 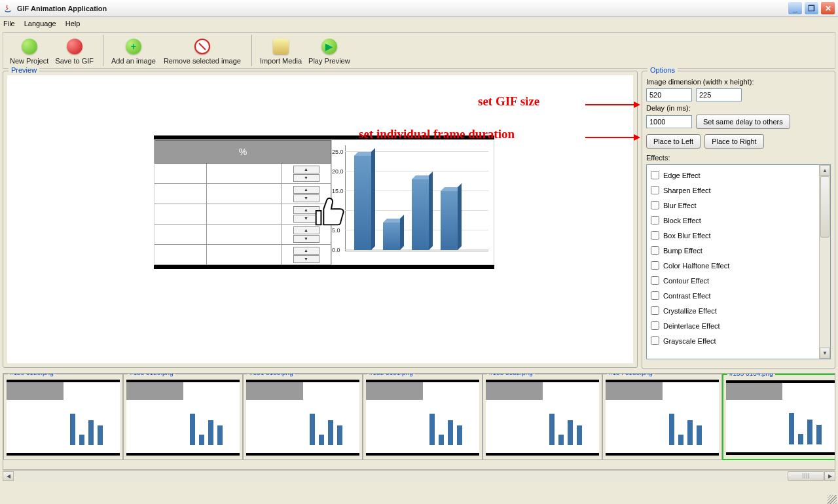 What do you see at coordinates (281, 46) in the screenshot?
I see `import-media-icon` at bounding box center [281, 46].